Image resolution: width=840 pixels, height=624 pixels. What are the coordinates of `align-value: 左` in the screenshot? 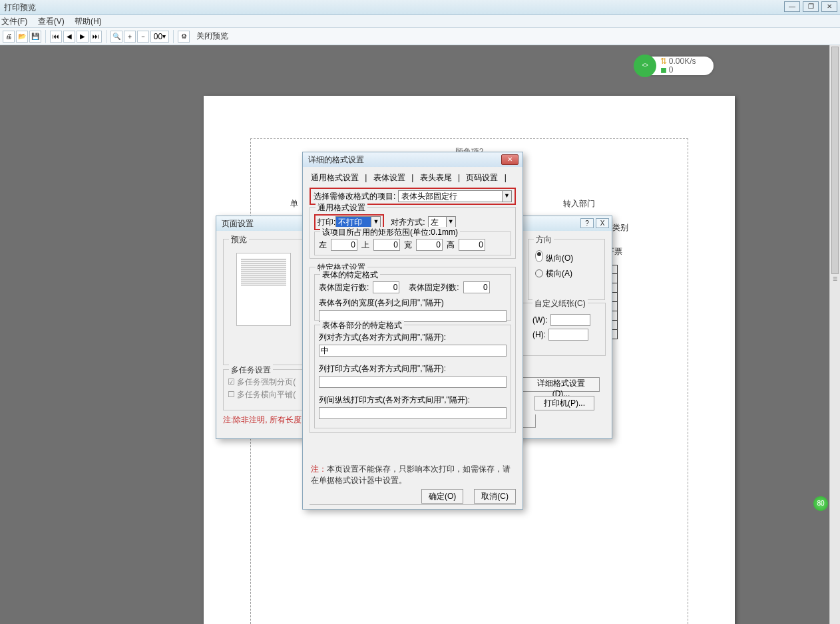 It's located at (437, 222).